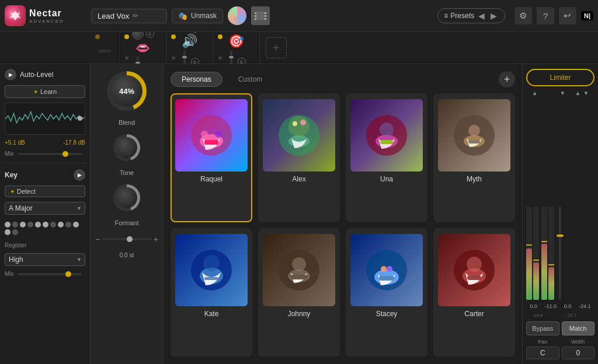 The height and width of the screenshot is (364, 598). Describe the element at coordinates (36, 92) in the screenshot. I see `learn-icon: ✦` at that location.